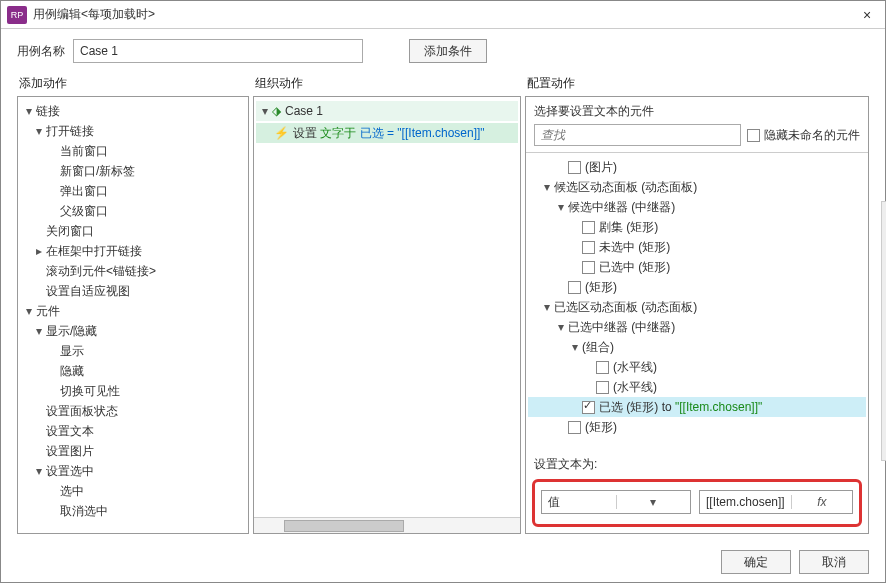 This screenshot has height=583, width=886. What do you see at coordinates (697, 307) in the screenshot?
I see `widget-tree-item: ▾已选区动态面板 (动态面板)` at bounding box center [697, 307].